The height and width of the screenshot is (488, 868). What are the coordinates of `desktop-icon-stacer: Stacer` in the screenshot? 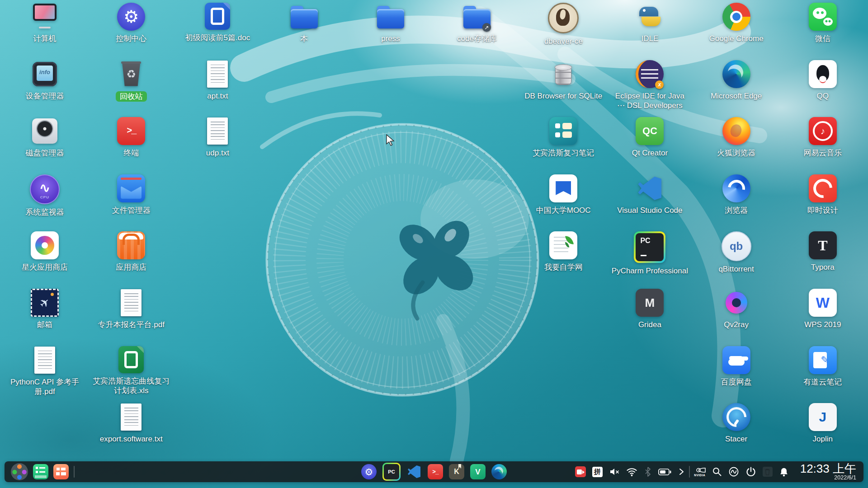 It's located at (736, 424).